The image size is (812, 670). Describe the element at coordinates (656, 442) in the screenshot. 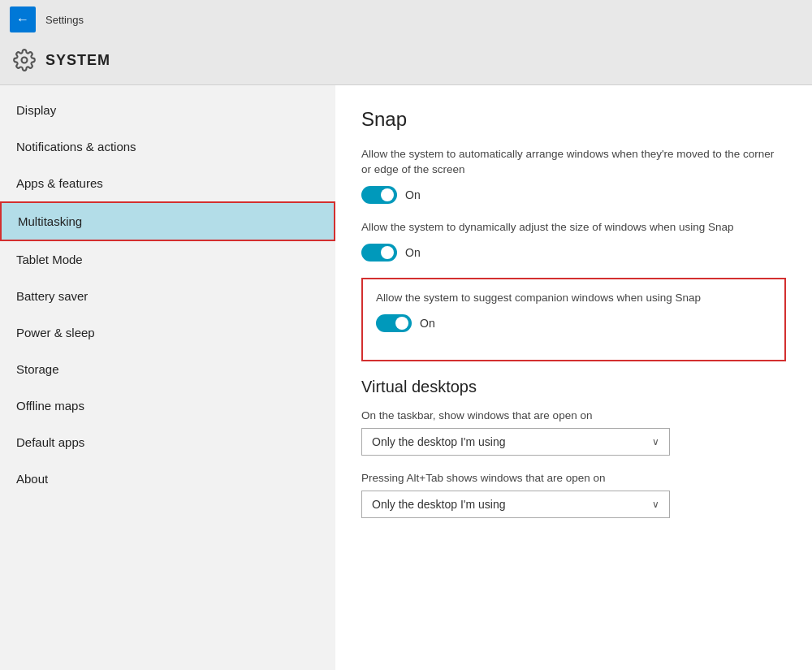

I see `taskbar-dropdown-arrow: ∨` at that location.